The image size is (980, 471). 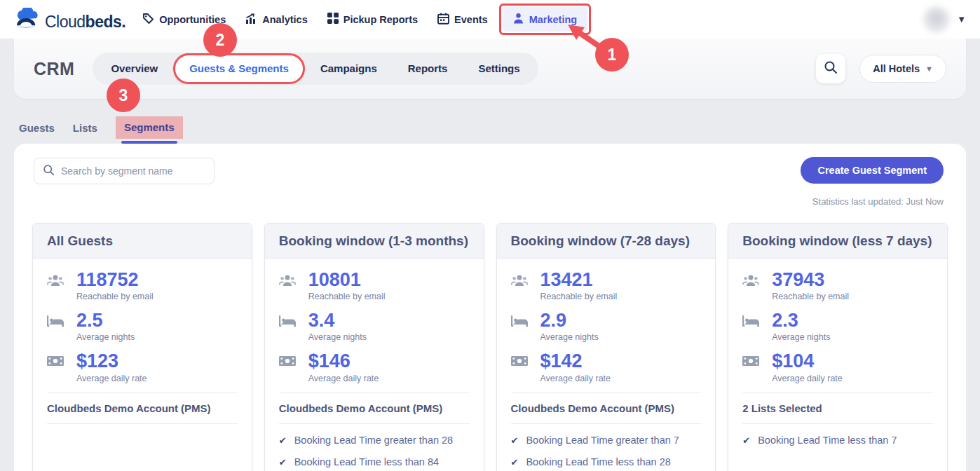 I want to click on tab-reports: Reports, so click(x=428, y=69).